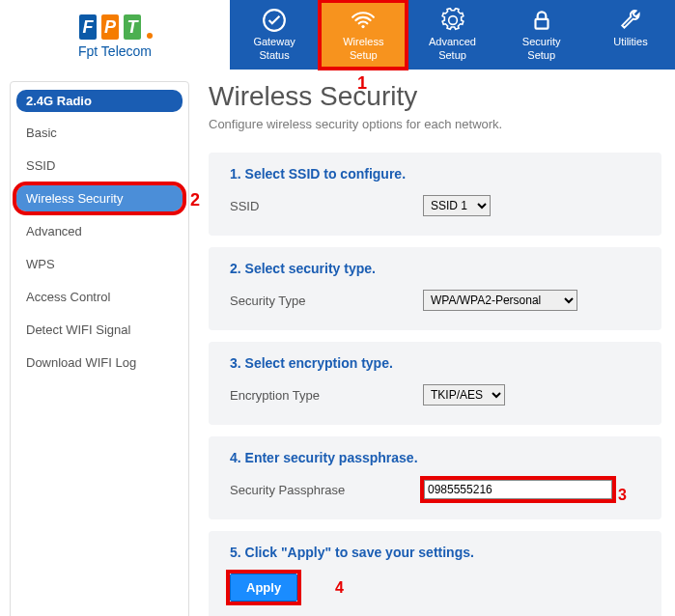 The width and height of the screenshot is (675, 616). I want to click on brand-name: Fpt Telecom, so click(115, 51).